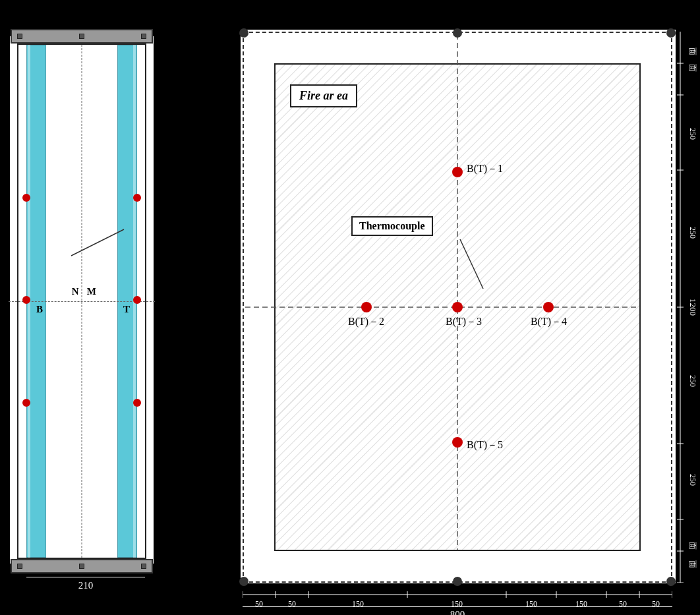  What do you see at coordinates (485, 446) in the screenshot?
I see `bt5-label: B(T)－5` at bounding box center [485, 446].